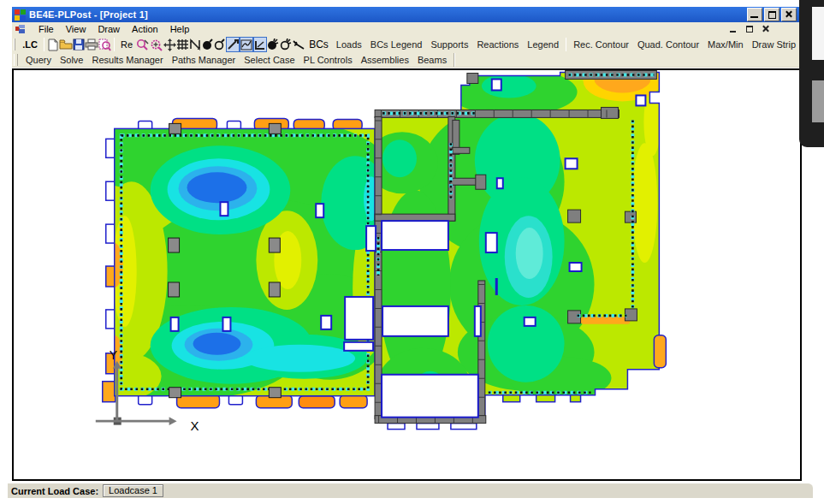 This screenshot has height=504, width=824. What do you see at coordinates (766, 29) in the screenshot?
I see `child-close-button` at bounding box center [766, 29].